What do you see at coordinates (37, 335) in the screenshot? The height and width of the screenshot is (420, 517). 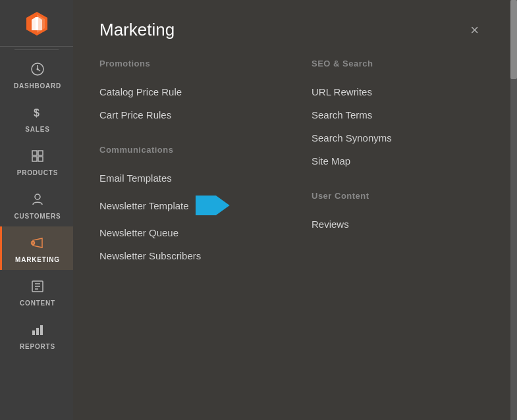 I see `sidebar-item-reports: REPORTS` at bounding box center [37, 335].